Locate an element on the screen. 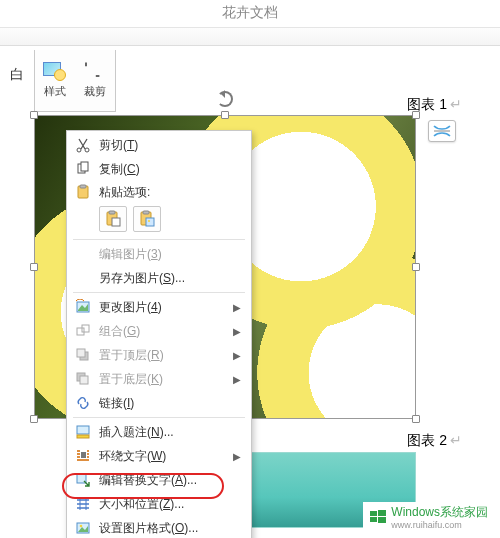 The image size is (500, 538). change-picture-icon is located at coordinates (83, 307).